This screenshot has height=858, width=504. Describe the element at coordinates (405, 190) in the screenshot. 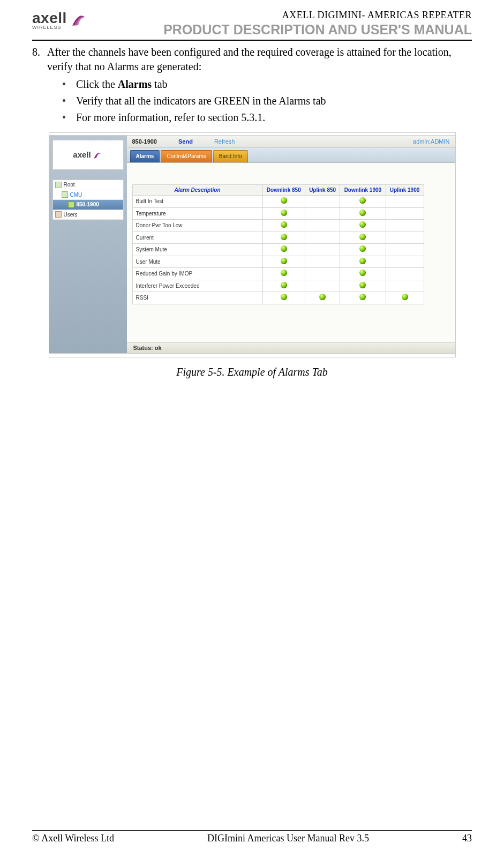

I see `col-uplink-1900: Uplink 1900` at that location.